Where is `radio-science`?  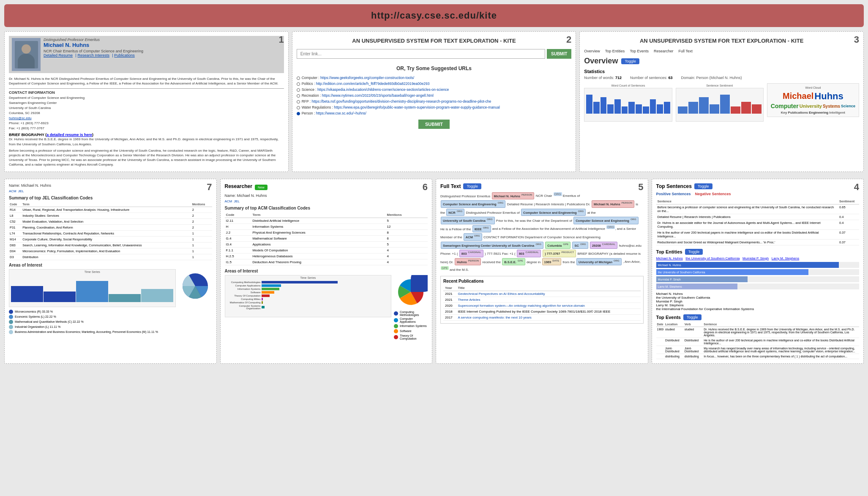 radio-science is located at coordinates (298, 90).